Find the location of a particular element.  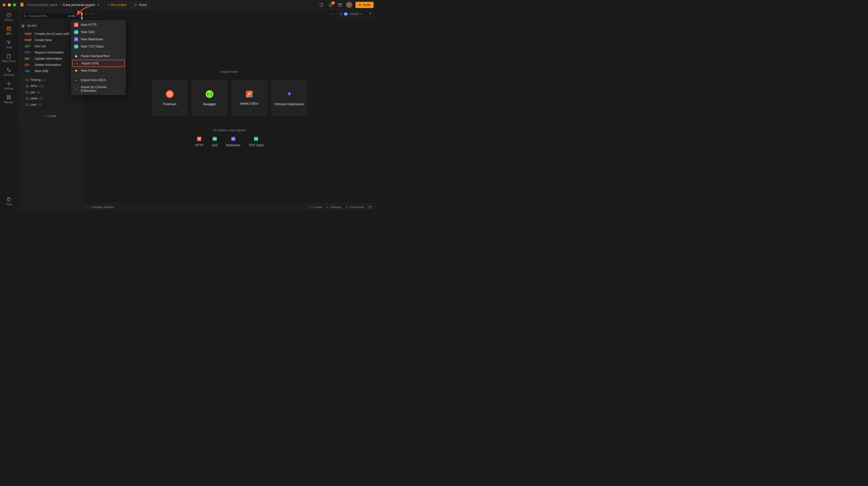

folder-name: user is located at coordinates (34, 105).